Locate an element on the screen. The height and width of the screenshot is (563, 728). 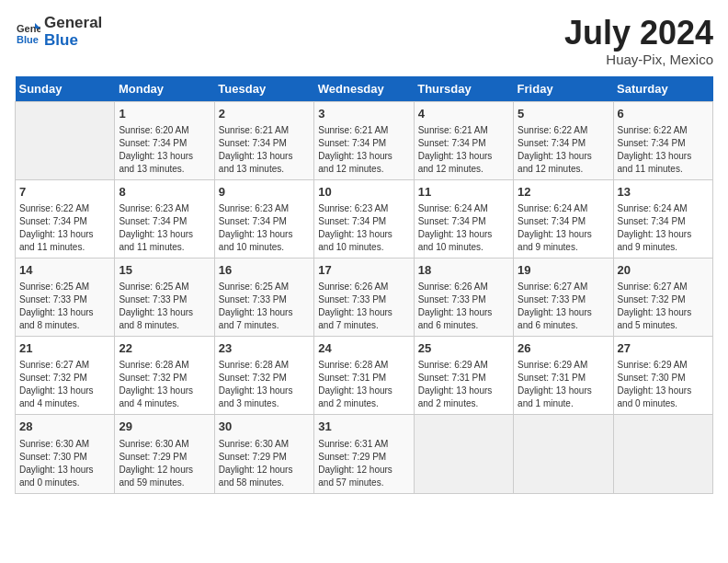
day-number: 27 is located at coordinates (664, 349).